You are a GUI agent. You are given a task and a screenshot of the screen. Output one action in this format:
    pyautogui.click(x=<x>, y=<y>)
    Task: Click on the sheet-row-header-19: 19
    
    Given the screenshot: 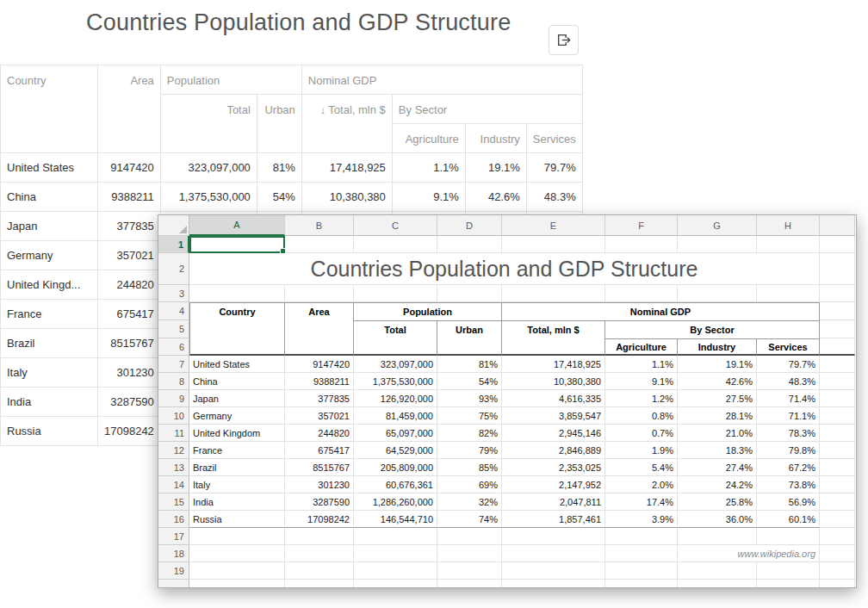 What is the action you would take?
    pyautogui.click(x=174, y=571)
    